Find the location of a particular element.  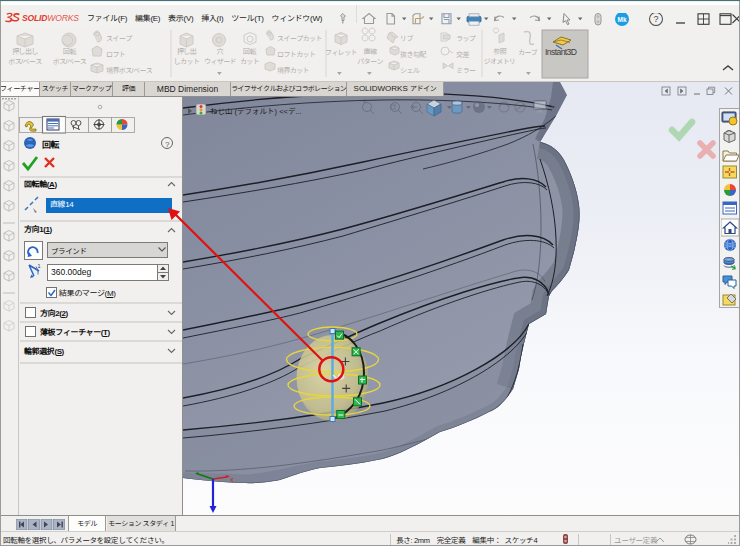

svg-text: SOLIDWORKS is located at coordinates (50, 18).